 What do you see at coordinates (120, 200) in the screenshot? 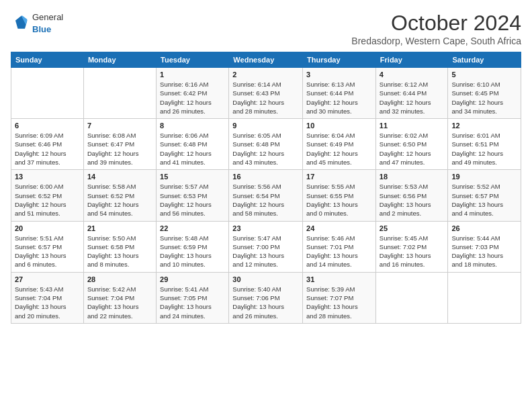
I see `day-info: Sunrise: 5:58 AM Sunset: 6:52 PM Dayligh…` at bounding box center [120, 200].